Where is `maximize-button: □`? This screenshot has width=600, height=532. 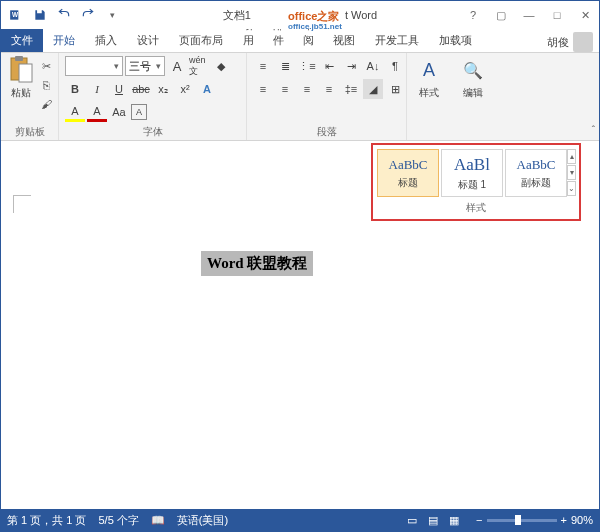 maximize-button: □ is located at coordinates (557, 15).